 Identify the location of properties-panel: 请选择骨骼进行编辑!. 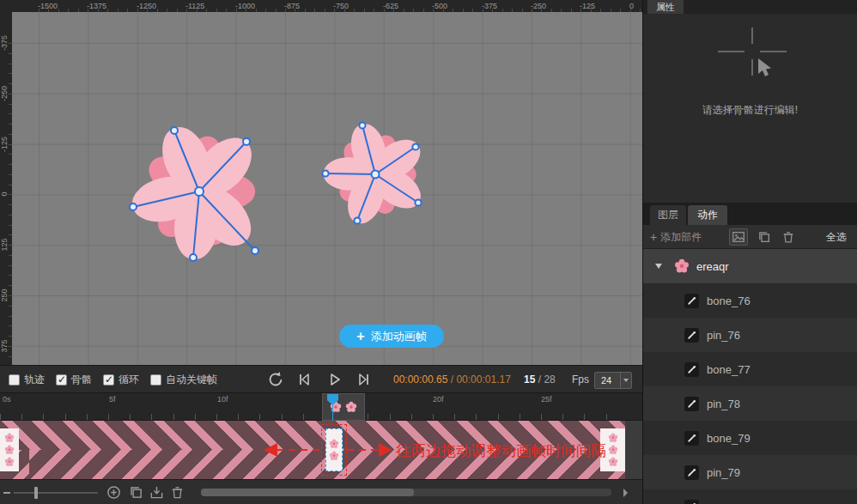
(751, 108).